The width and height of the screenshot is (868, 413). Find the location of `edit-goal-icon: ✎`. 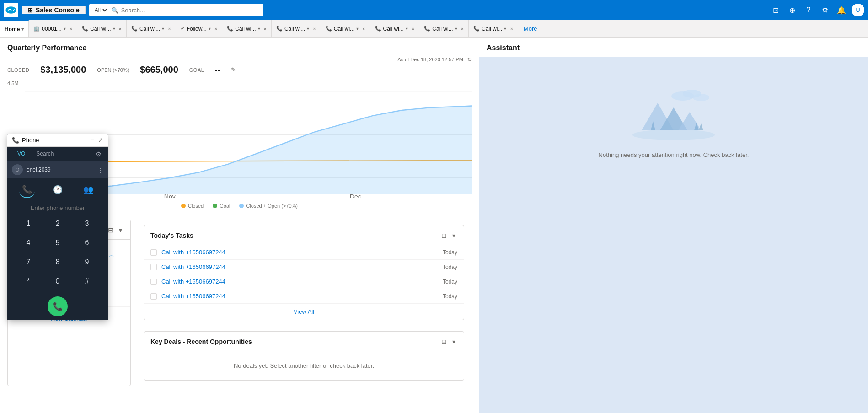

edit-goal-icon: ✎ is located at coordinates (233, 70).